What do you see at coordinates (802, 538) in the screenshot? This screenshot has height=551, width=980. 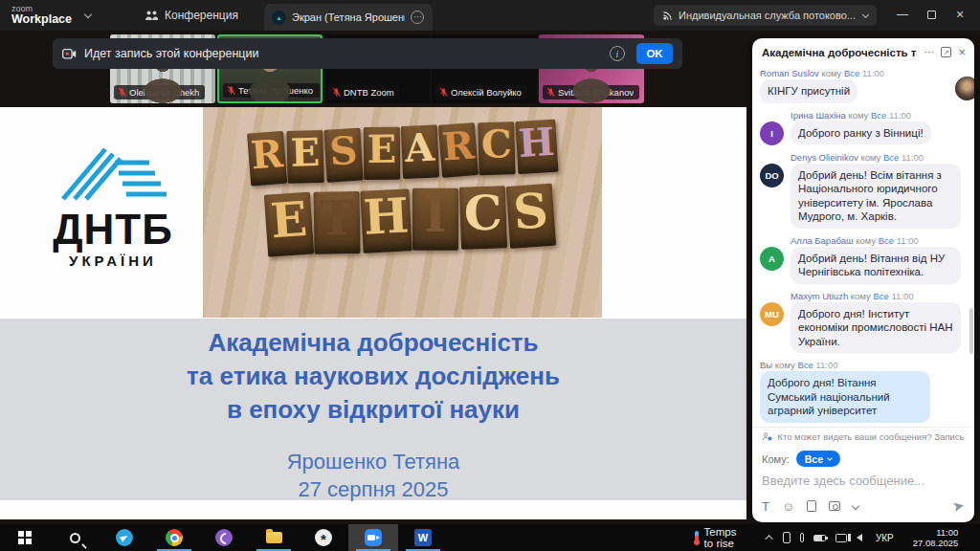 I see `mic-tray-icon` at bounding box center [802, 538].